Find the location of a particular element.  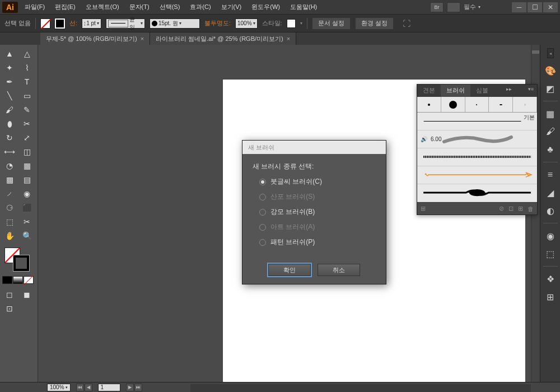

brushes-panel-icon: 🖌 is located at coordinates (550, 132).